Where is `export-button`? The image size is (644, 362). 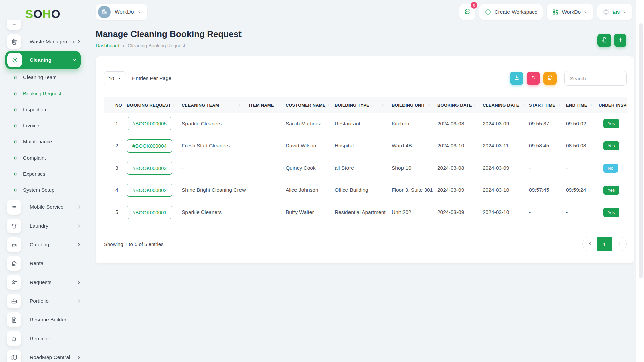 export-button is located at coordinates (604, 40).